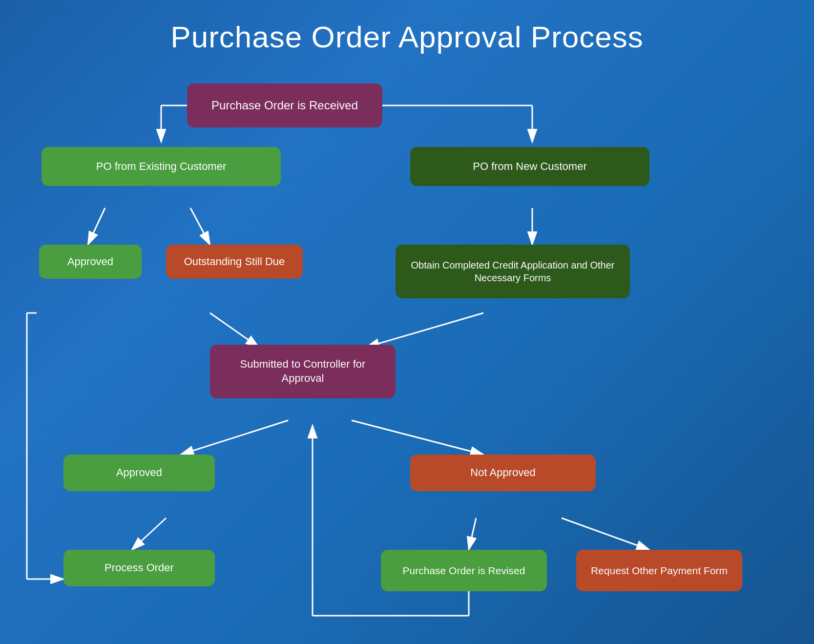  What do you see at coordinates (161, 166) in the screenshot?
I see `node-po-existing: PO from Existing Customer` at bounding box center [161, 166].